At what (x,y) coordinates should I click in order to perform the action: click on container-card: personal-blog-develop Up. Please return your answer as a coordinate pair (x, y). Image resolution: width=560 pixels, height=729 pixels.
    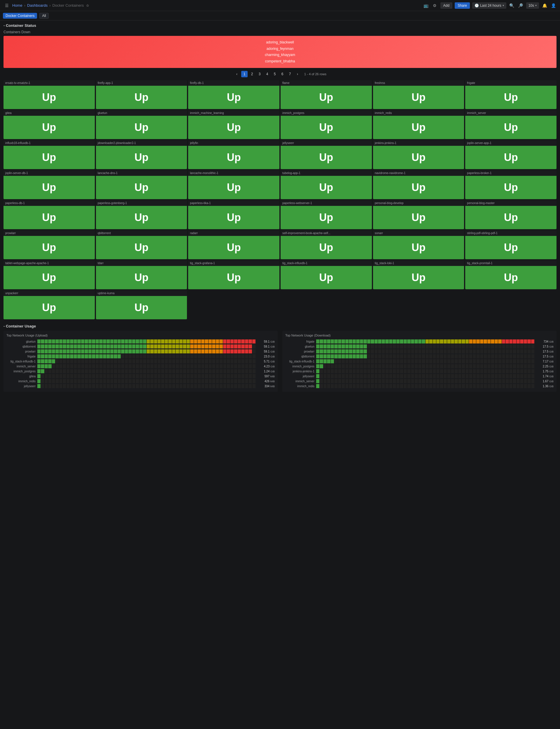
    Looking at the image, I should click on (419, 215).